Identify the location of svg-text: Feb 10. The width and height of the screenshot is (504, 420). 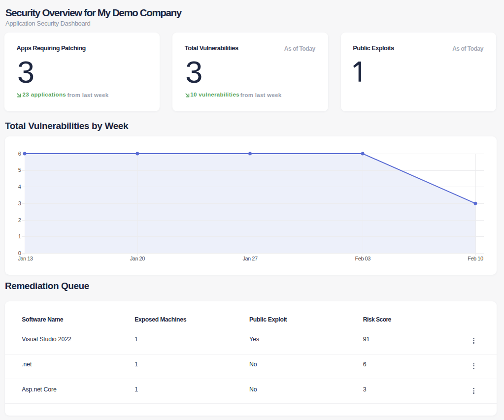
(475, 258).